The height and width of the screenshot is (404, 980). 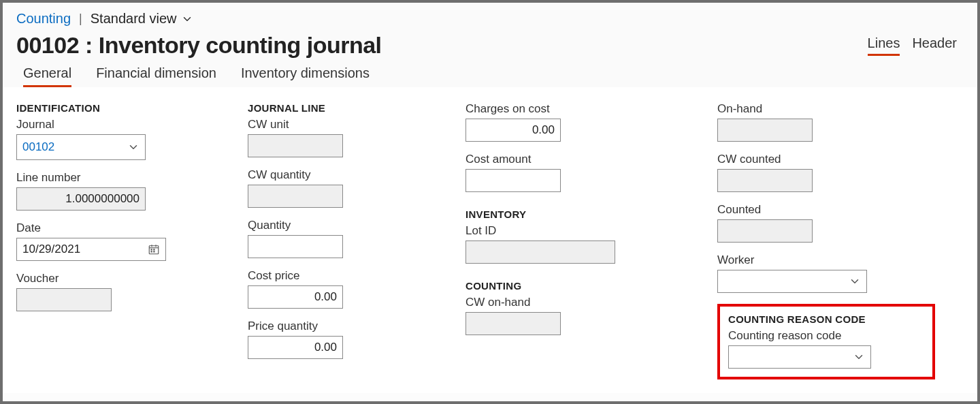 I want to click on subtab-inventory-dimensions: Inventory dimensions, so click(x=305, y=76).